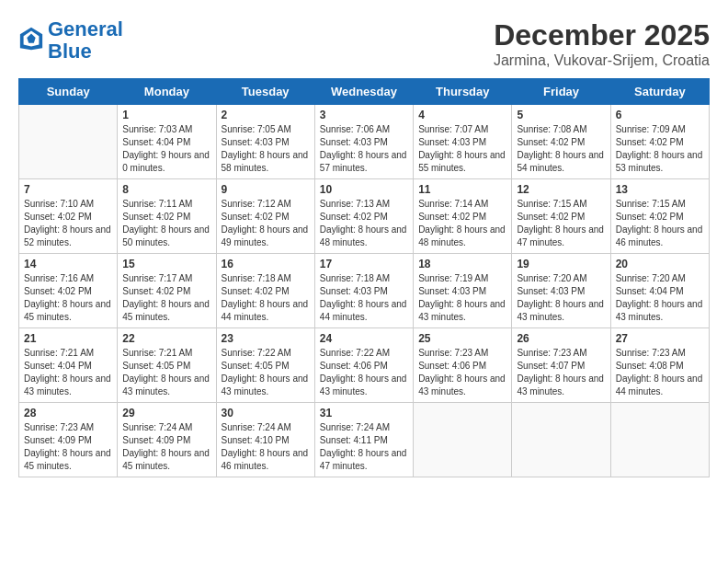 The height and width of the screenshot is (563, 728). I want to click on day-number: 5, so click(561, 115).